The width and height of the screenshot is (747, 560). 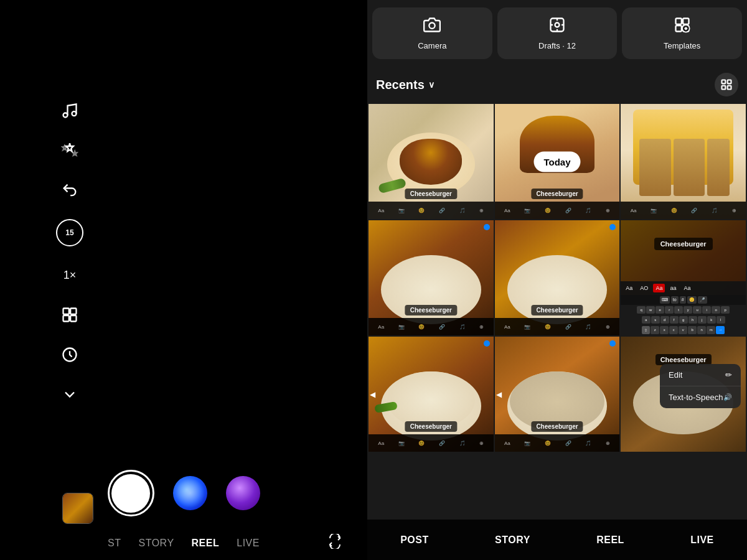 I want to click on clock-icon, so click(x=70, y=355).